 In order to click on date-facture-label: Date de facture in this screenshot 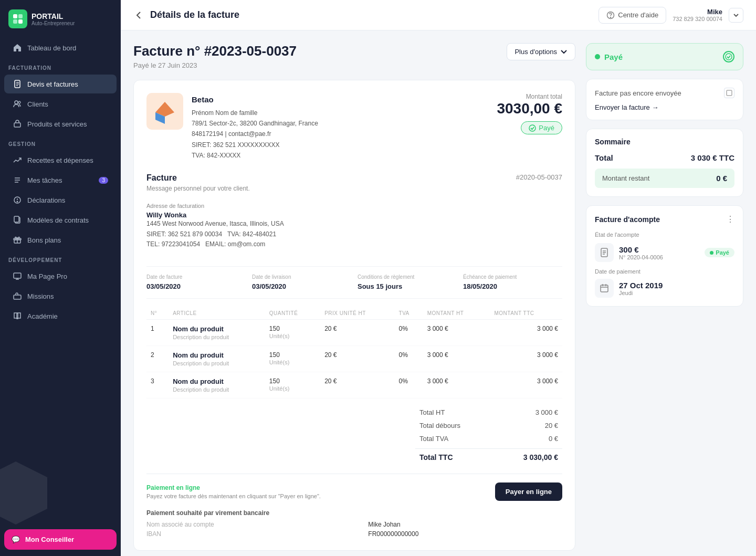, I will do `click(196, 277)`.